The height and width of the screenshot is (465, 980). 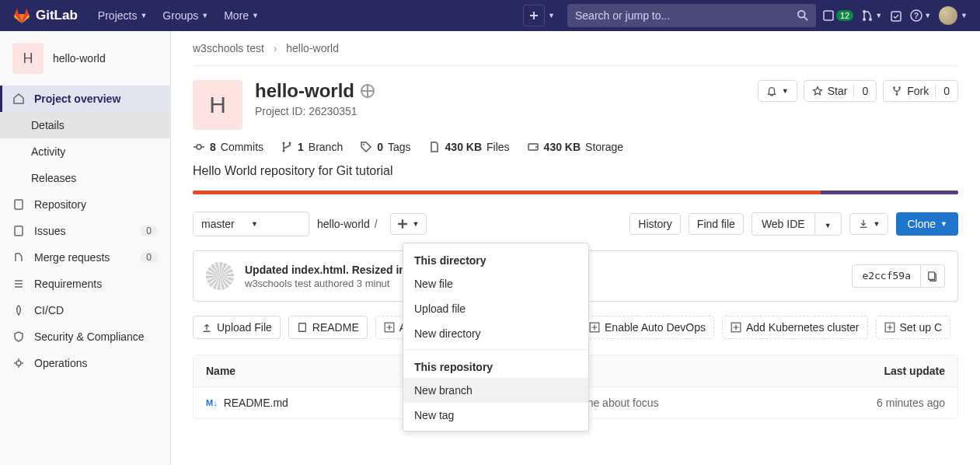 I want to click on chip-enable-devops: Enable Auto DevOps, so click(x=647, y=327).